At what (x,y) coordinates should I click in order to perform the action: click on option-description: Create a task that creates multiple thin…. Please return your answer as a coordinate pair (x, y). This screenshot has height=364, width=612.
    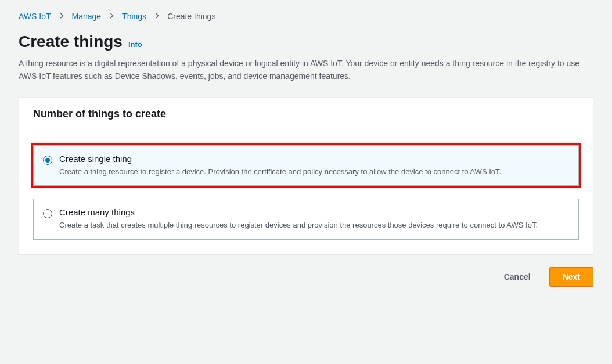
    Looking at the image, I should click on (298, 225).